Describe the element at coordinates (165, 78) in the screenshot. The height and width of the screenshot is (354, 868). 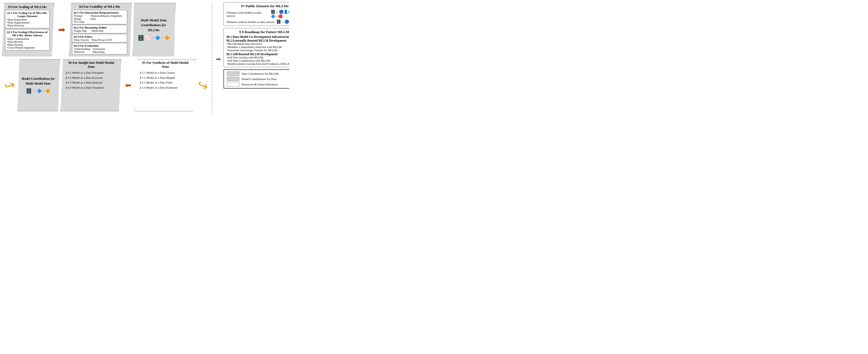
I see `sec5-item2: § 5.2 Model as a Data Mapper` at that location.